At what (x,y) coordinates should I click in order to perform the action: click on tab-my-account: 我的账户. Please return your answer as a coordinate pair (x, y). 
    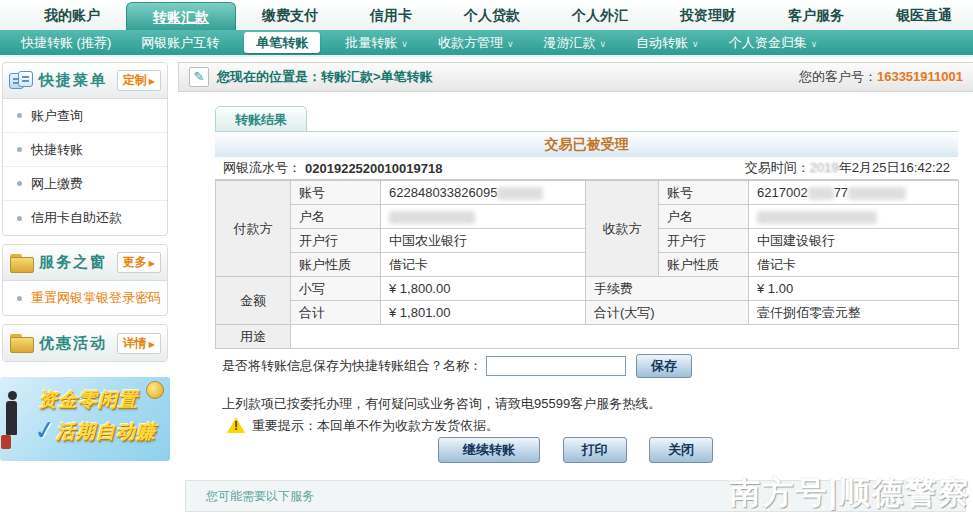
    Looking at the image, I should click on (72, 15).